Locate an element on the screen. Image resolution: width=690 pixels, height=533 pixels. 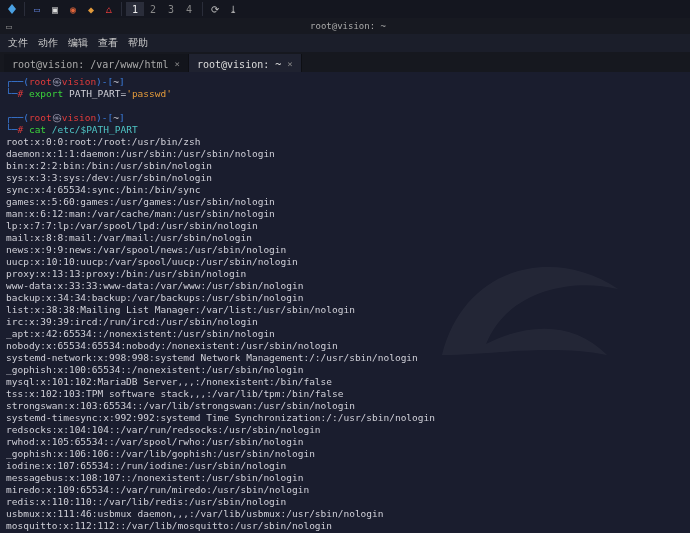
terminal-icon: ▣ is located at coordinates (55, 9).